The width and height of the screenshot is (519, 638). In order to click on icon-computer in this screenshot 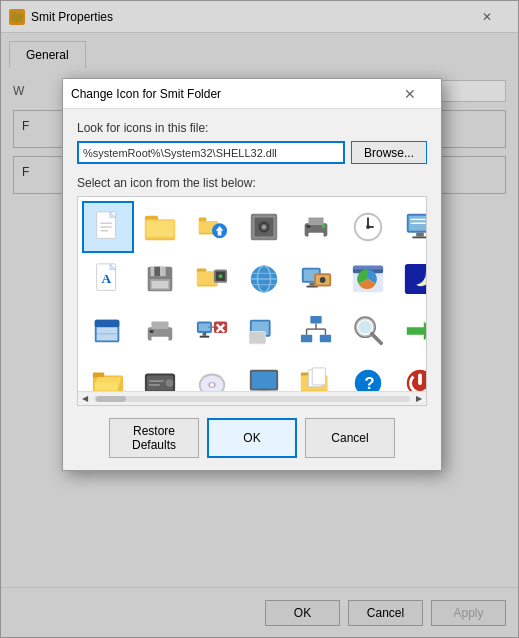, I will do `click(264, 331)`.